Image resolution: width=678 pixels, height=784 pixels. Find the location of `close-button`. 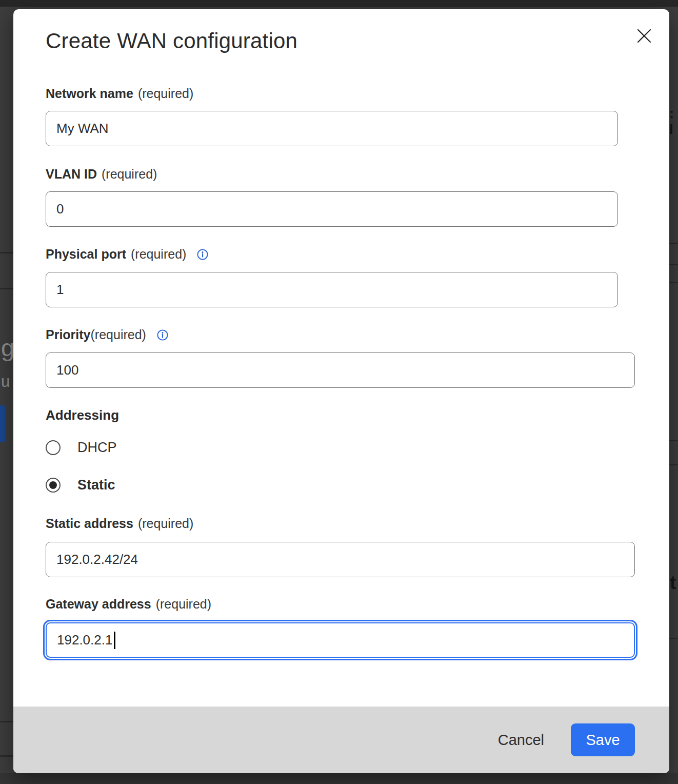

close-button is located at coordinates (644, 36).